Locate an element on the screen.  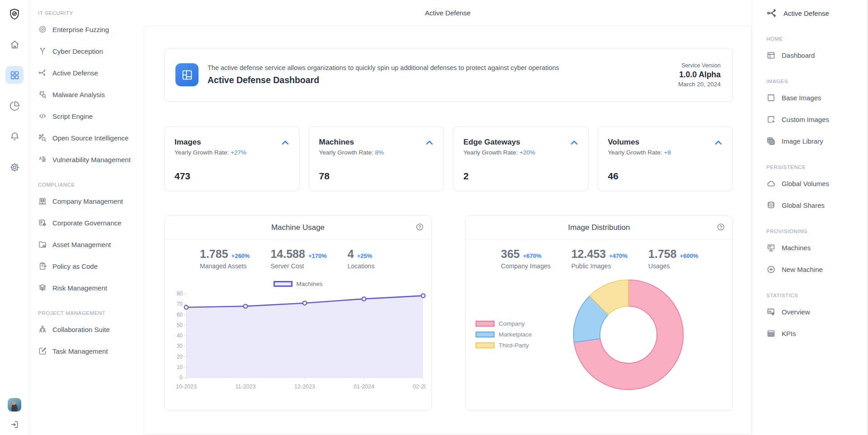
nav-item-global-shares: Global Shares is located at coordinates (816, 205).